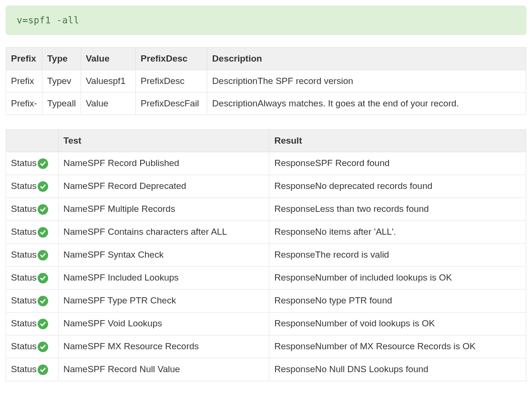 This screenshot has width=532, height=417. I want to click on col-result: Result, so click(398, 141).